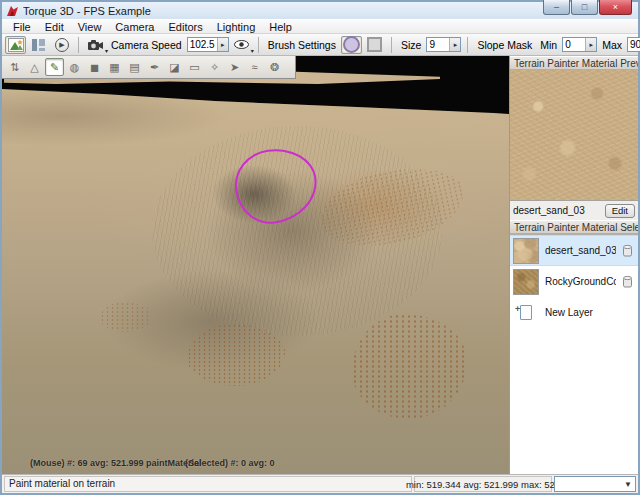  I want to click on layer-name: desert_sand_03, so click(580, 250).